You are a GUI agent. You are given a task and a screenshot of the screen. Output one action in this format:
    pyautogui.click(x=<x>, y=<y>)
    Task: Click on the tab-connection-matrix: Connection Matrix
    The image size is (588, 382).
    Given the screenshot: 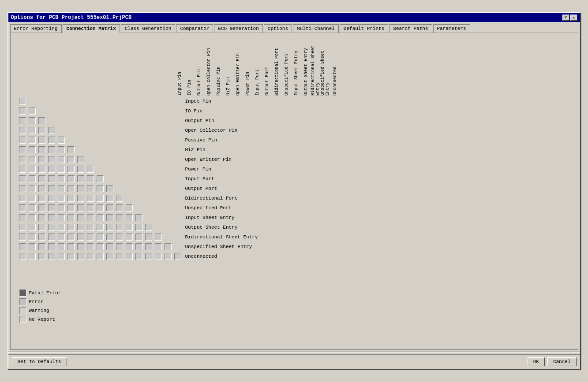 What is the action you would take?
    pyautogui.click(x=91, y=29)
    